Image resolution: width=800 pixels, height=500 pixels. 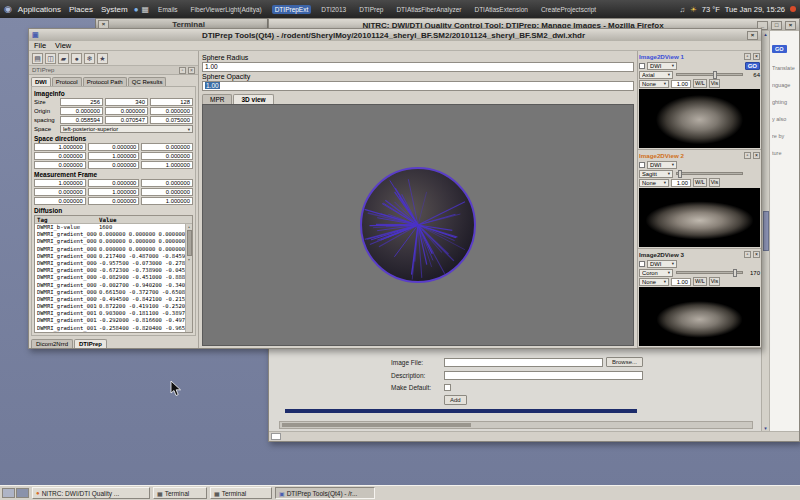 I want to click on table-row: DWMRI_gradient_0002 0.000000 0.000000 0.…, so click(x=110, y=250).